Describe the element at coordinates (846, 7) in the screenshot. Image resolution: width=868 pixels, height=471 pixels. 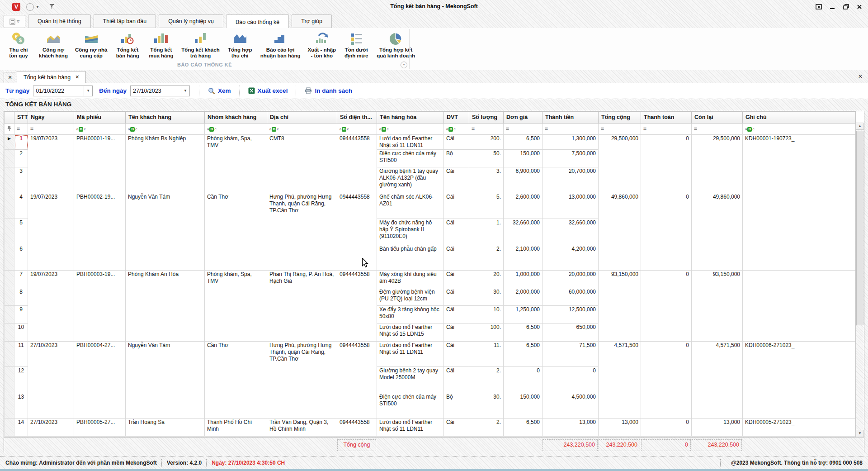
I see `restore-button` at that location.